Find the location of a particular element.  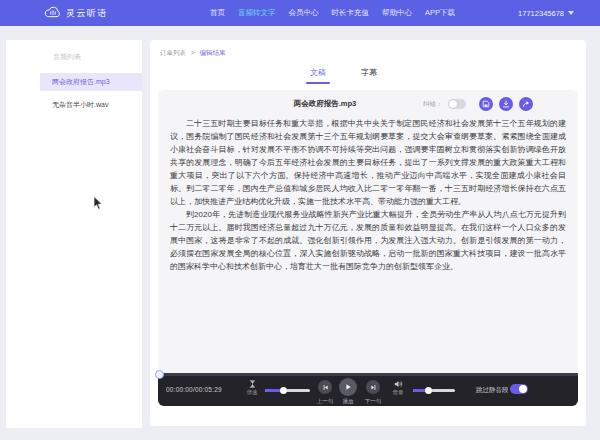

volume-control-group: 音量 is located at coordinates (398, 388).